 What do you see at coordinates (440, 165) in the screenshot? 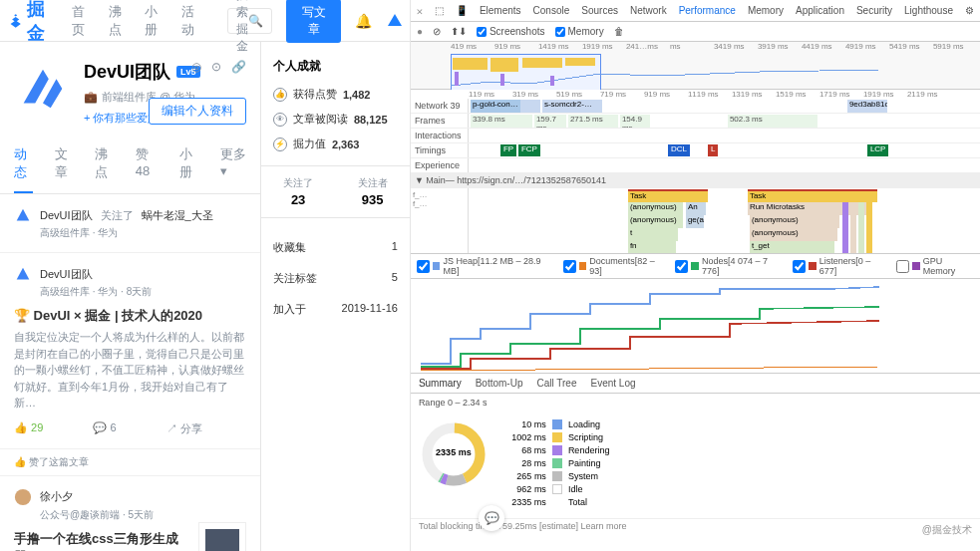
I see `track-experience: Experience` at bounding box center [440, 165].